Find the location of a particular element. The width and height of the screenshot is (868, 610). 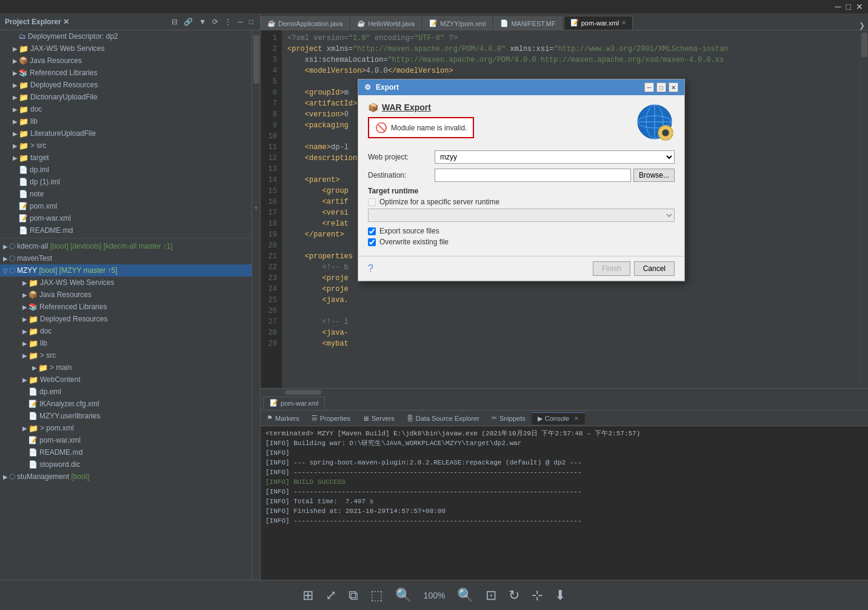

status-bar: ⊞ ⤢ ⧉ ⬚ 🔍 100% 🔍 ⊡ ↻ ⊹ ⬇ is located at coordinates (434, 595).